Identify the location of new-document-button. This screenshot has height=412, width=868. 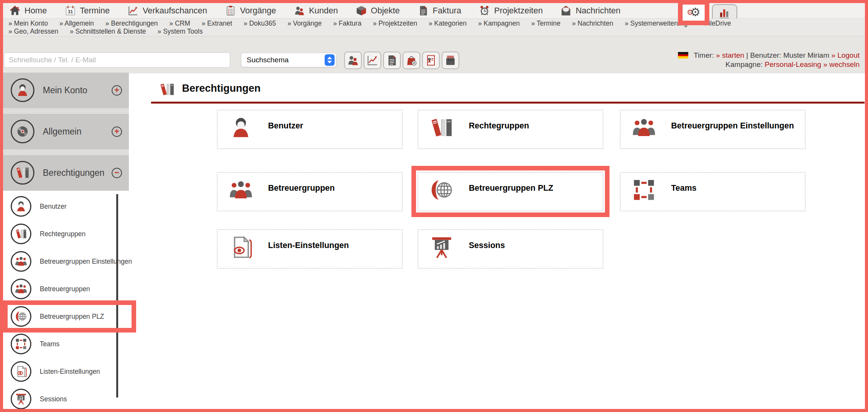
(392, 60).